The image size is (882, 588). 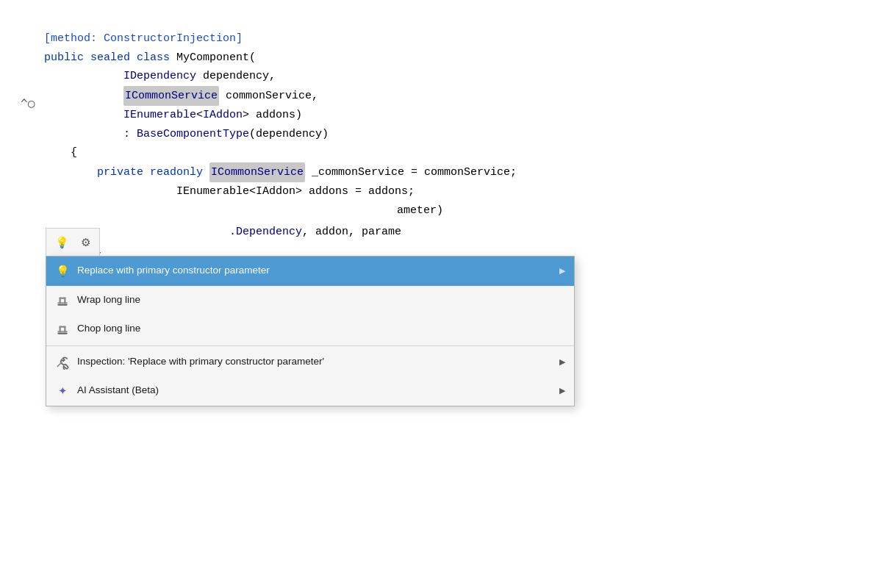 I want to click on code-line-2: public sealed class MyComponent(, so click(x=463, y=58).